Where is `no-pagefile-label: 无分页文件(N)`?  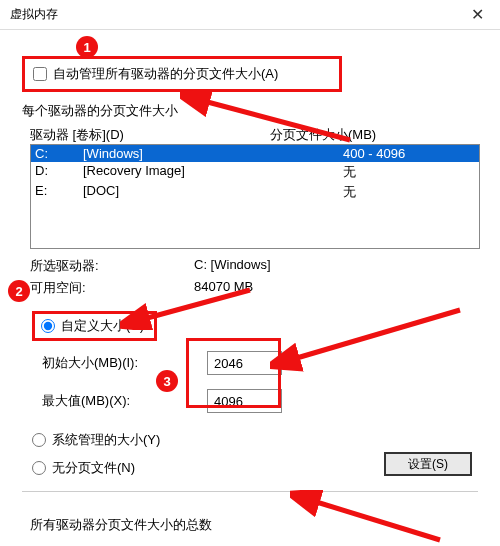 no-pagefile-label: 无分页文件(N) is located at coordinates (94, 468).